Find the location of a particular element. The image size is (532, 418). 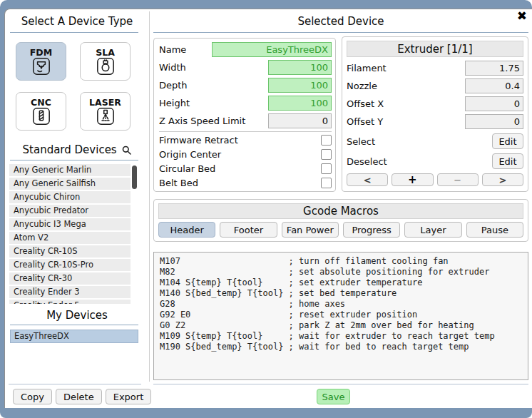

height-row: Height is located at coordinates (245, 103).